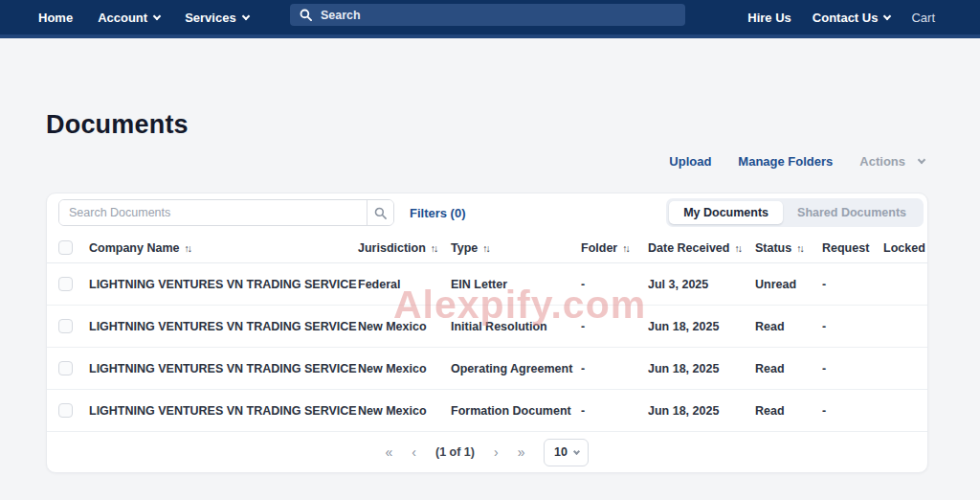 This screenshot has width=980, height=500. What do you see at coordinates (516, 248) in the screenshot?
I see `column-header-type: Type↑↓` at bounding box center [516, 248].